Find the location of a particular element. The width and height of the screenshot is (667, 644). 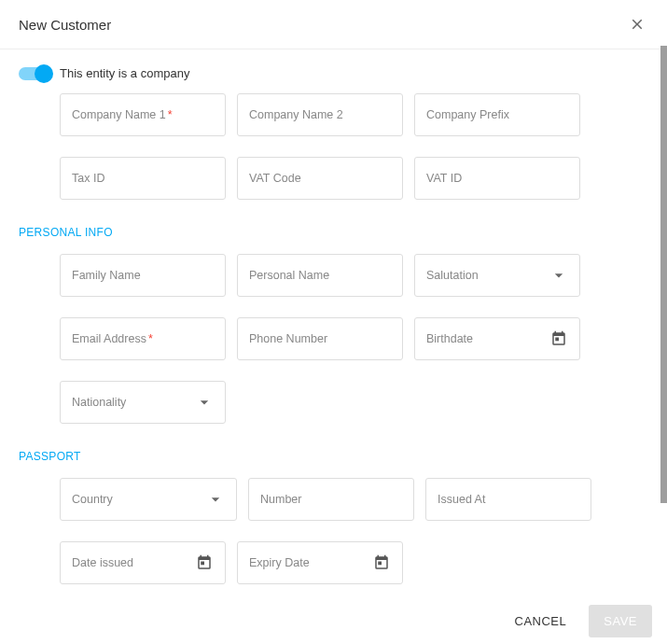

field-label: Email Address is located at coordinates (109, 339).